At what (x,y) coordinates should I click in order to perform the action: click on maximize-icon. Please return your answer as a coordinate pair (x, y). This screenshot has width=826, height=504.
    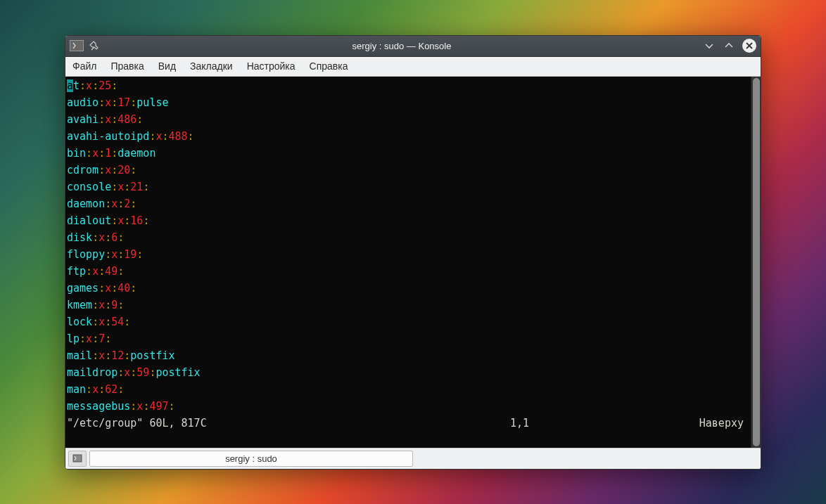
    Looking at the image, I should click on (729, 46).